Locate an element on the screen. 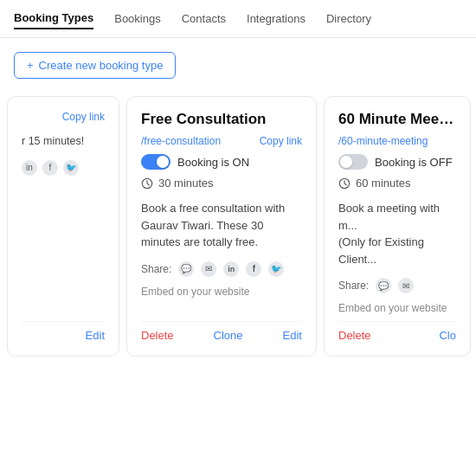 The width and height of the screenshot is (476, 476). toggle-label-free: Booking is ON is located at coordinates (213, 163).